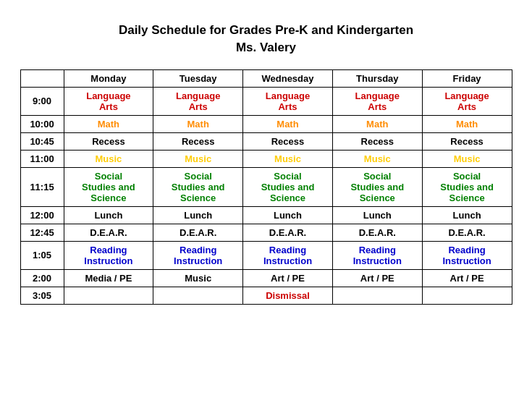 The width and height of the screenshot is (532, 411). I want to click on header-time, so click(42, 78).